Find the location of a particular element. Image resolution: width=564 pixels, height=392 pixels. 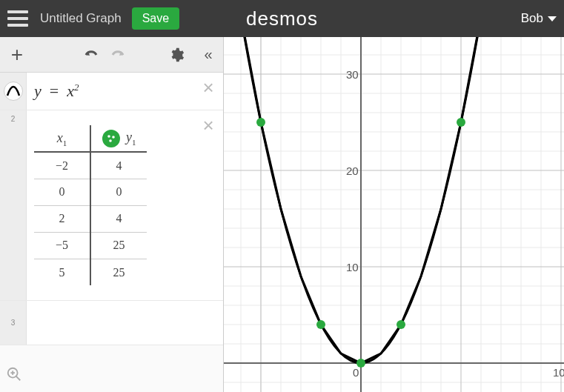

top-bar: Untitled Graph Save desmos Bob is located at coordinates (282, 19).